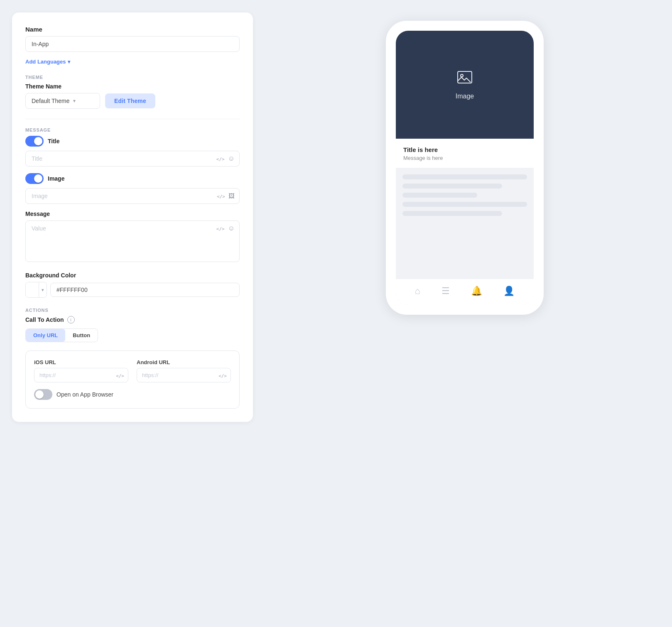 This screenshot has height=627, width=672. Describe the element at coordinates (477, 291) in the screenshot. I see `bell-icon: 🔔` at that location.